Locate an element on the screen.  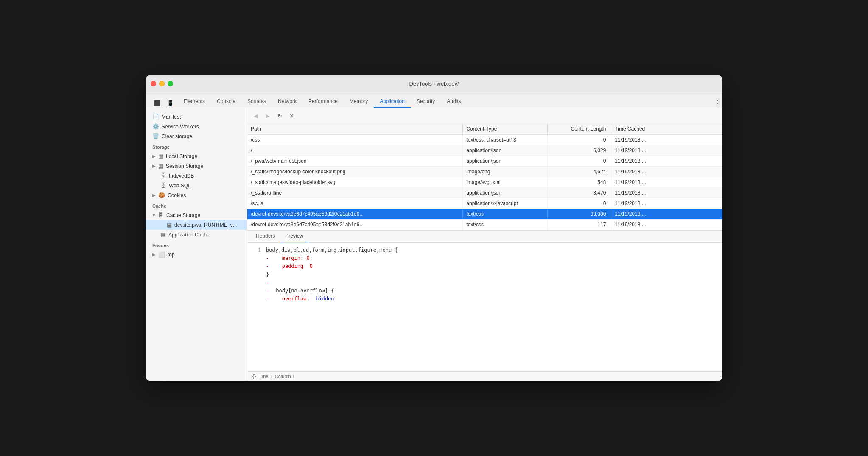
table-header: Path Content-Type Content-Length Time Ca… is located at coordinates (485, 129).